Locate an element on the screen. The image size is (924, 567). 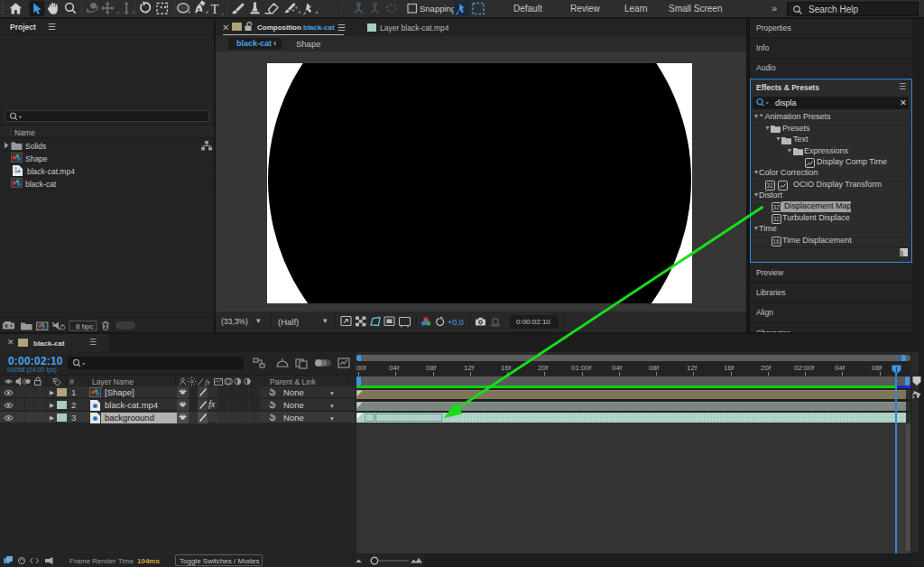
svg-text: 16 is located at coordinates (776, 242).